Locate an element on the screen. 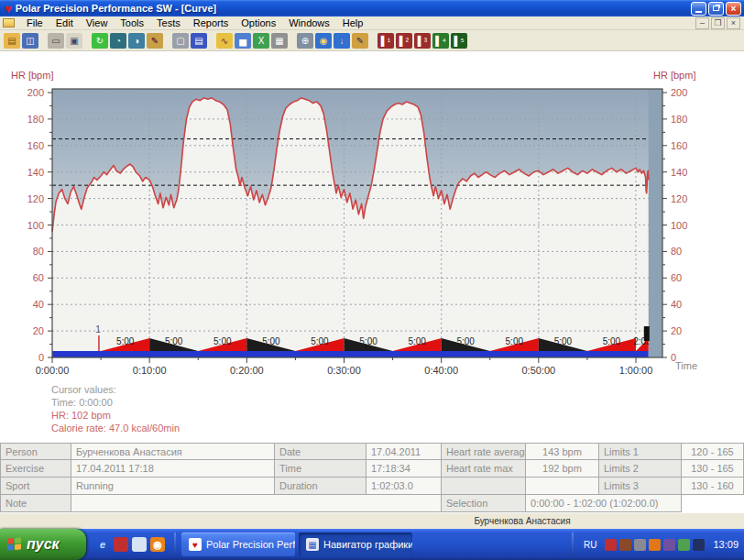 The width and height of the screenshot is (744, 560). internet-explorer-icon: e is located at coordinates (103, 544).